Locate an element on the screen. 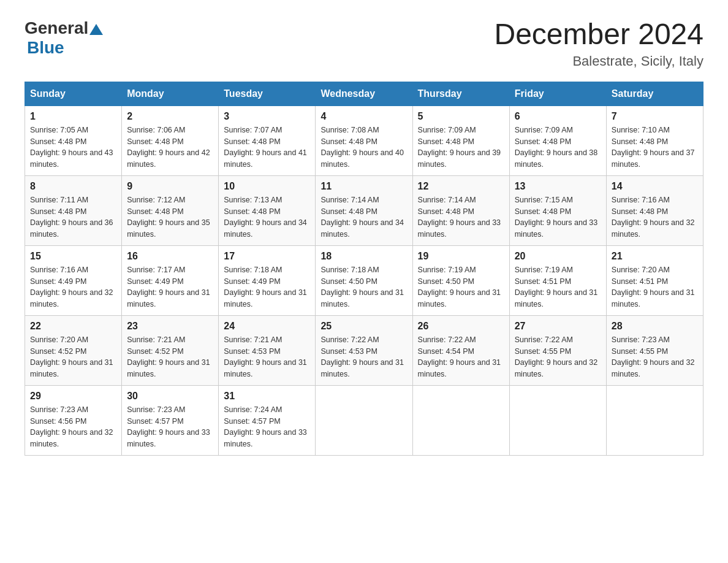 The height and width of the screenshot is (563, 728). day-number: 22 is located at coordinates (74, 326).